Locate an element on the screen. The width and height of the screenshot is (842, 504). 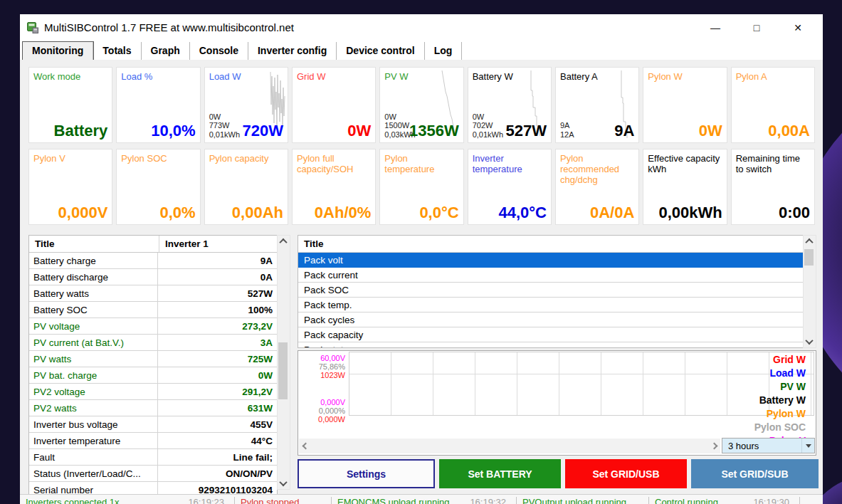
row-value: 9A is located at coordinates (218, 261).